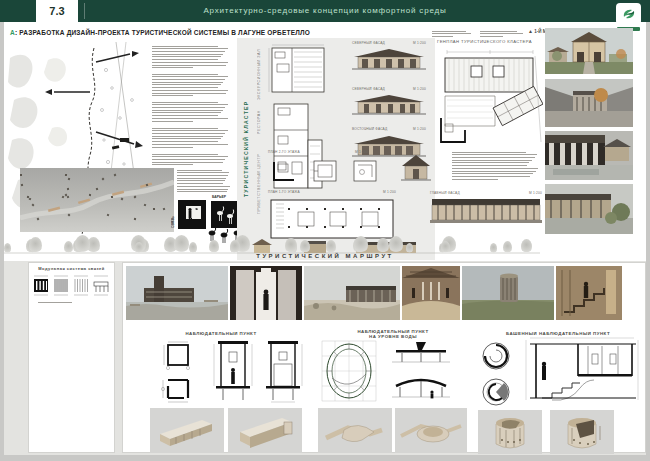 The width and height of the screenshot is (650, 461). Describe the element at coordinates (431, 293) in the screenshot. I see `render-photo-wood-interior` at that location.